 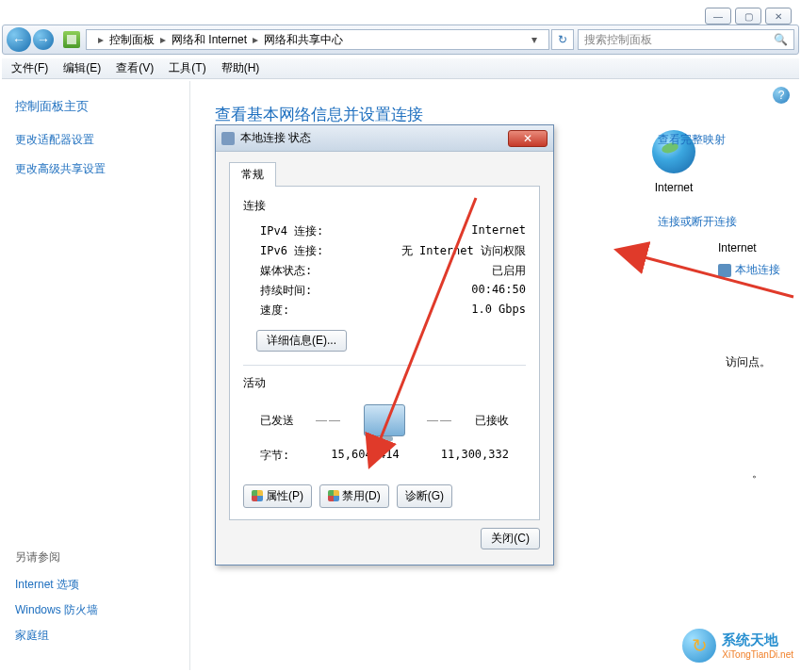 What do you see at coordinates (400, 40) in the screenshot?
I see `navigation-toolbar: ← → ▸ 控制面板 ▸ 网络和 Internet ▸ 网络和共享中心 ▾ ↻ …` at bounding box center [400, 40].